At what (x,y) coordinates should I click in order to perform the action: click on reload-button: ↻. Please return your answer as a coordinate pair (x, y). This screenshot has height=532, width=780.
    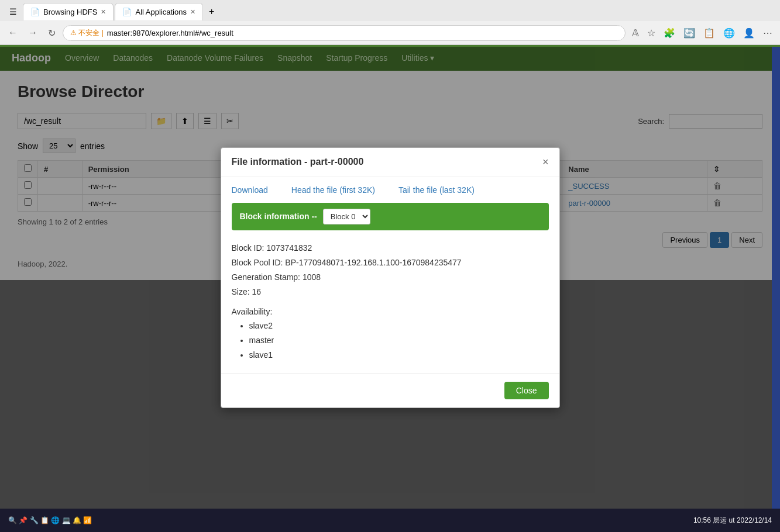
    Looking at the image, I should click on (51, 33).